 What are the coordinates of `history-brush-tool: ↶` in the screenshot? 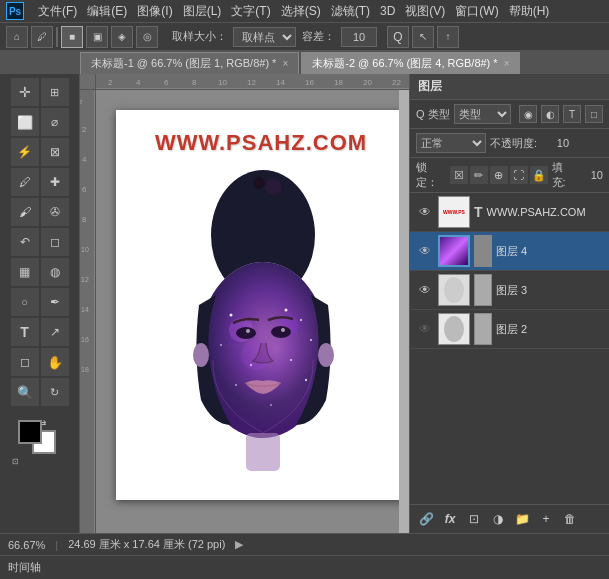 It's located at (25, 242).